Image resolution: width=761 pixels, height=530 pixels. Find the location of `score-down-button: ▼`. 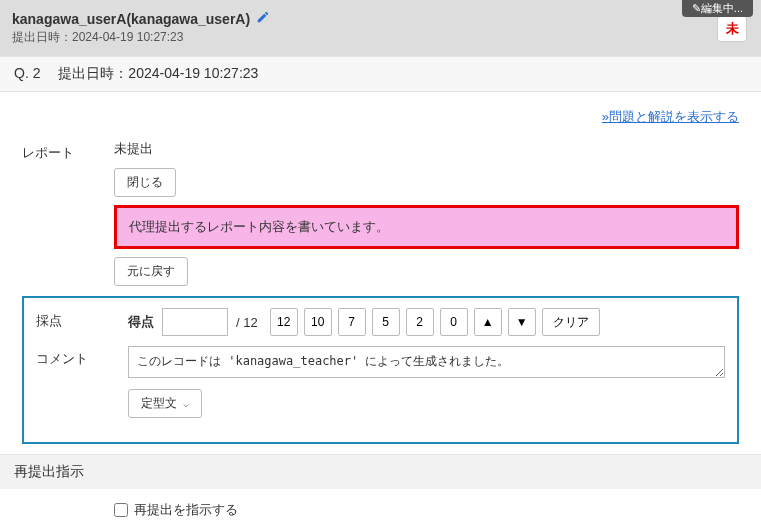

score-down-button: ▼ is located at coordinates (522, 322).